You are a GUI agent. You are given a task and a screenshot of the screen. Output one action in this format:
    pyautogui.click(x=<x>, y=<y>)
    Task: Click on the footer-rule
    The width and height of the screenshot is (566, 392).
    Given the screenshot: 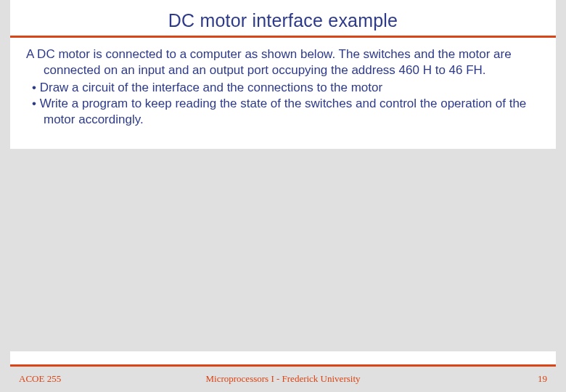 What is the action you would take?
    pyautogui.click(x=283, y=366)
    